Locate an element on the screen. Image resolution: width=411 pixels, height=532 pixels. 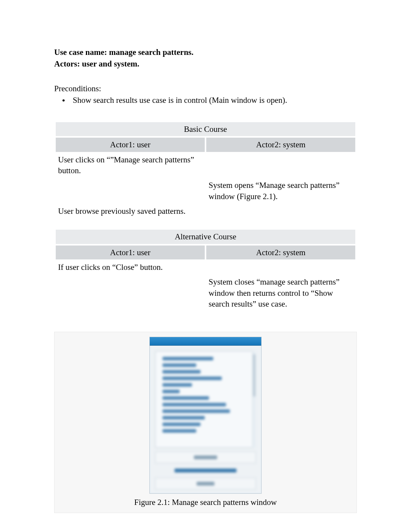
basic-actor1-header: Actor1: user is located at coordinates (130, 145).